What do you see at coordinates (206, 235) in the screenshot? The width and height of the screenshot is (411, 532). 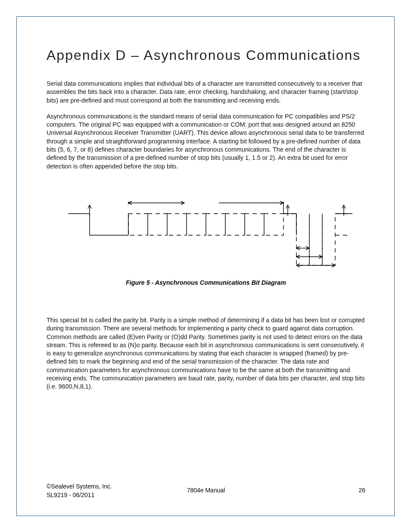 I see `bit-diagram-svg` at bounding box center [206, 235].